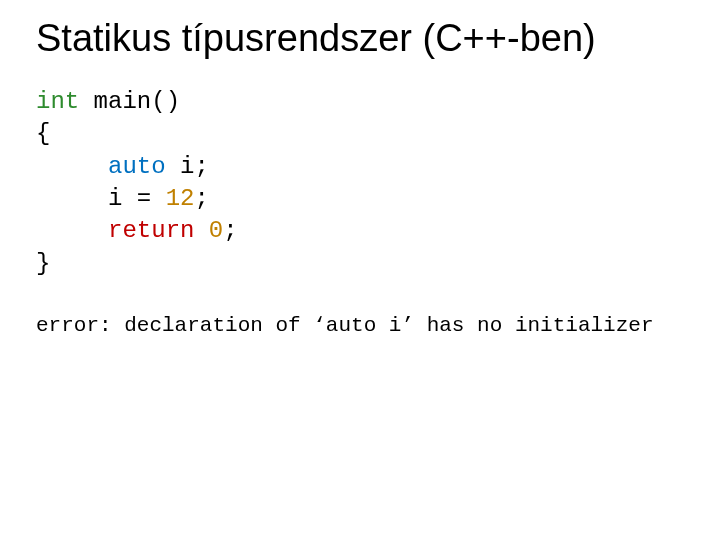 The image size is (720, 540). Describe the element at coordinates (216, 230) in the screenshot. I see `number-0: 0` at that location.